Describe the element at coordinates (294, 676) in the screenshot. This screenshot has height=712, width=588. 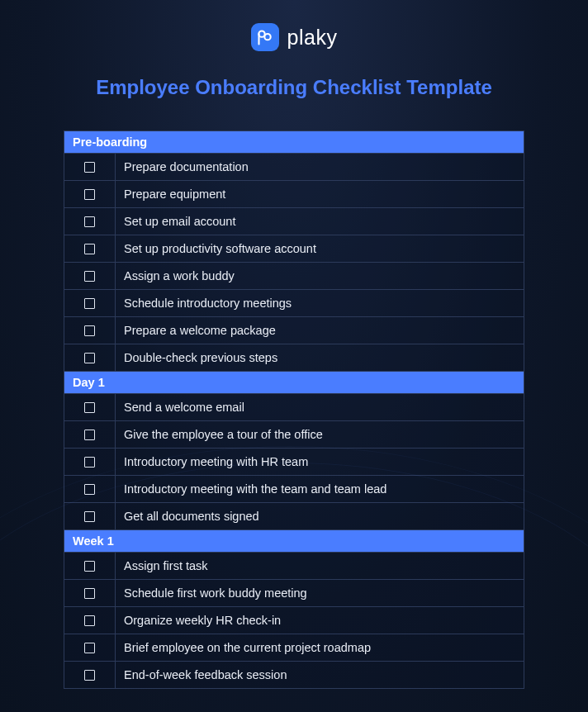
I see `table-row: End-of-week feedback session` at that location.